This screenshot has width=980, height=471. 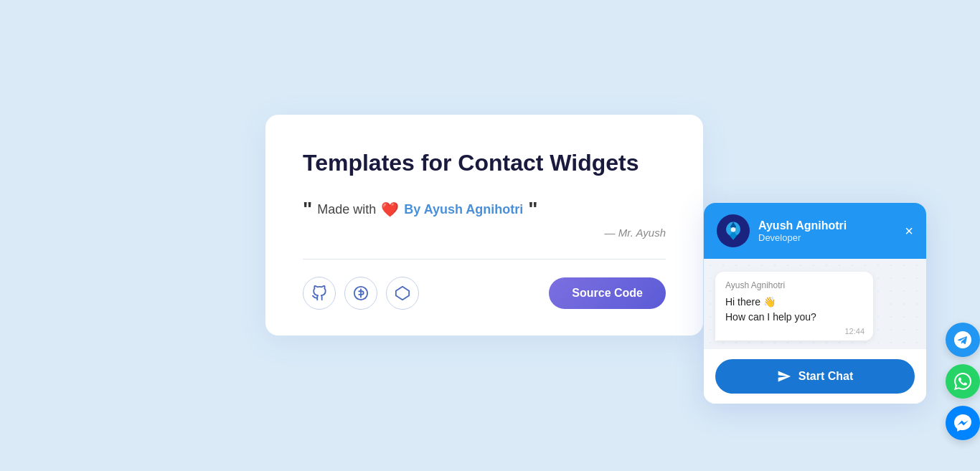 What do you see at coordinates (802, 238) in the screenshot?
I see `chat-agent-role: Developer` at bounding box center [802, 238].